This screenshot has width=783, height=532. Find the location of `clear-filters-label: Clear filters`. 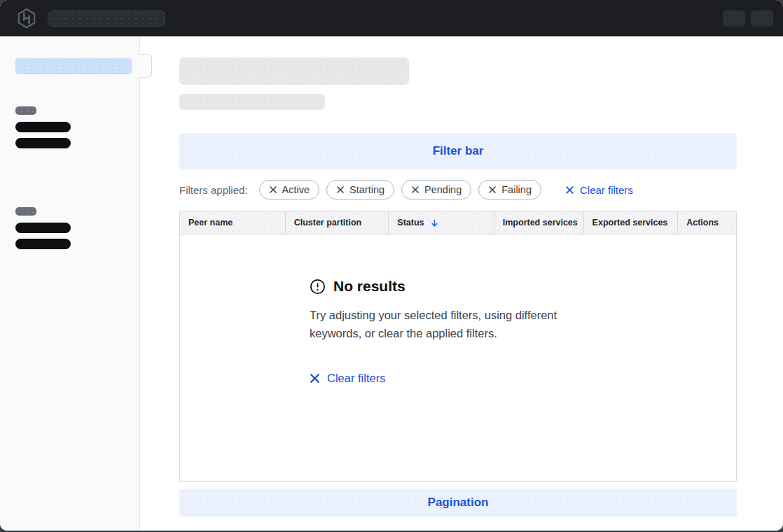

clear-filters-label: Clear filters is located at coordinates (607, 190).